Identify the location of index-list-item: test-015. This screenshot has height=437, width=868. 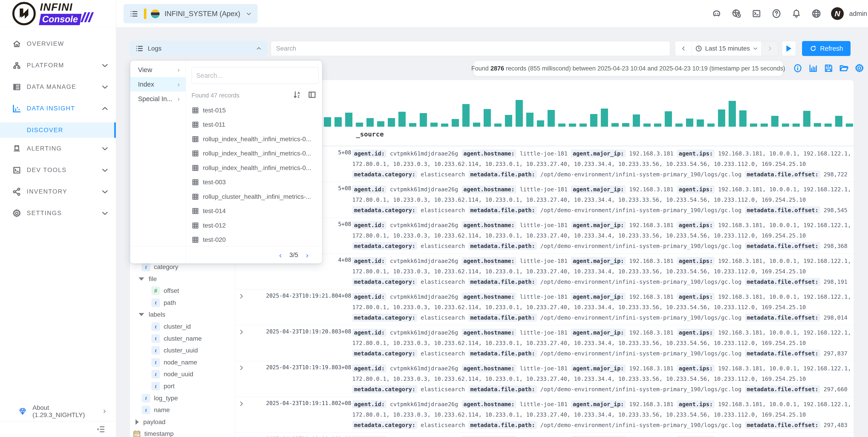
(253, 110).